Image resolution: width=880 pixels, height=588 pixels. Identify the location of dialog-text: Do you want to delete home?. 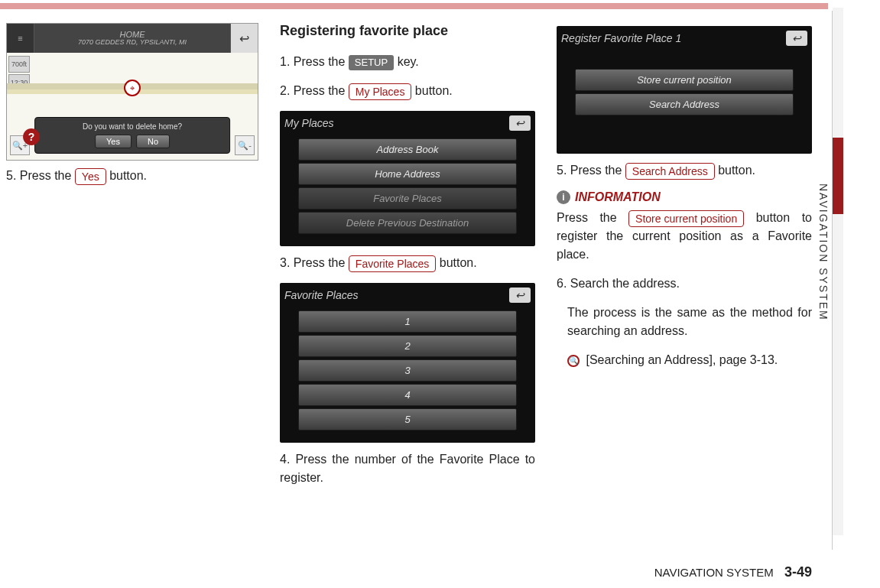
(132, 127).